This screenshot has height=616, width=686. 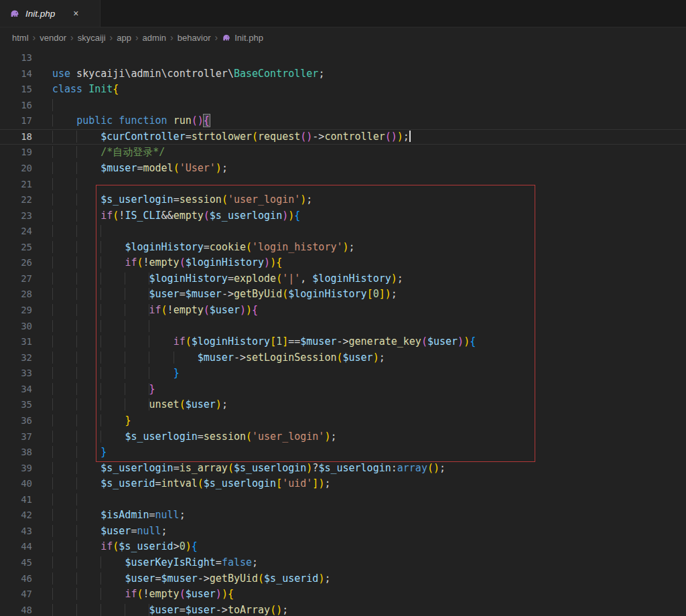 What do you see at coordinates (140, 168) in the screenshot?
I see `code-text: $muser=model('User');` at bounding box center [140, 168].